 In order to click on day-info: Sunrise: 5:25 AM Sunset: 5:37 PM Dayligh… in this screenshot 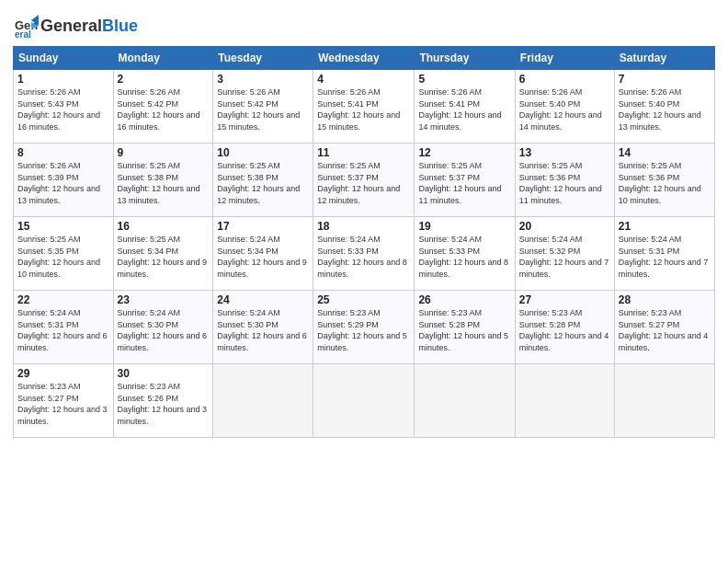, I will do `click(464, 183)`.